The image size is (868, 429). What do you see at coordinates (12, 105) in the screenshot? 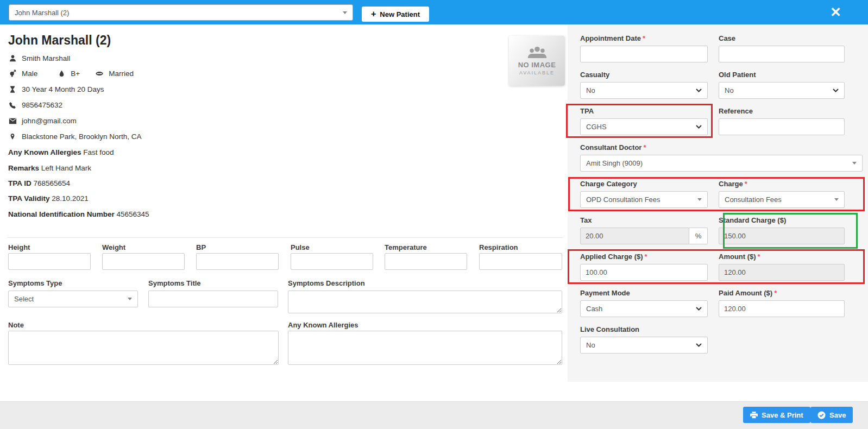
I see `phone-icon` at bounding box center [12, 105].